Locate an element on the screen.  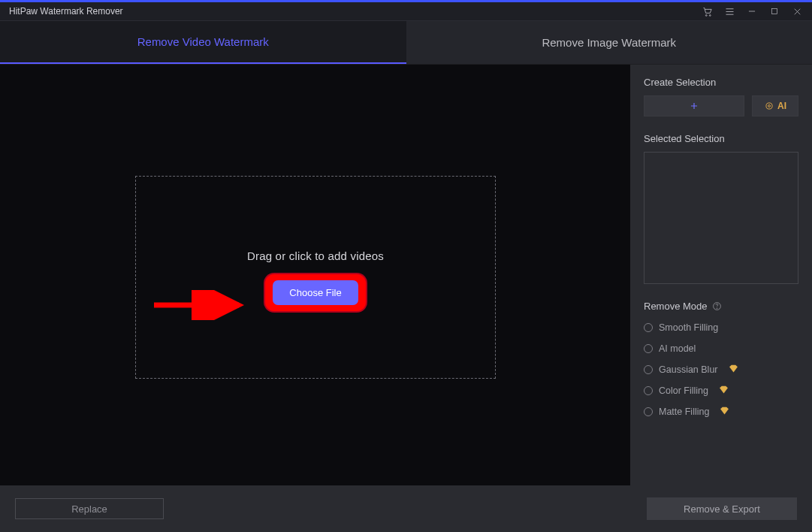
ai-label: AI is located at coordinates (782, 106).